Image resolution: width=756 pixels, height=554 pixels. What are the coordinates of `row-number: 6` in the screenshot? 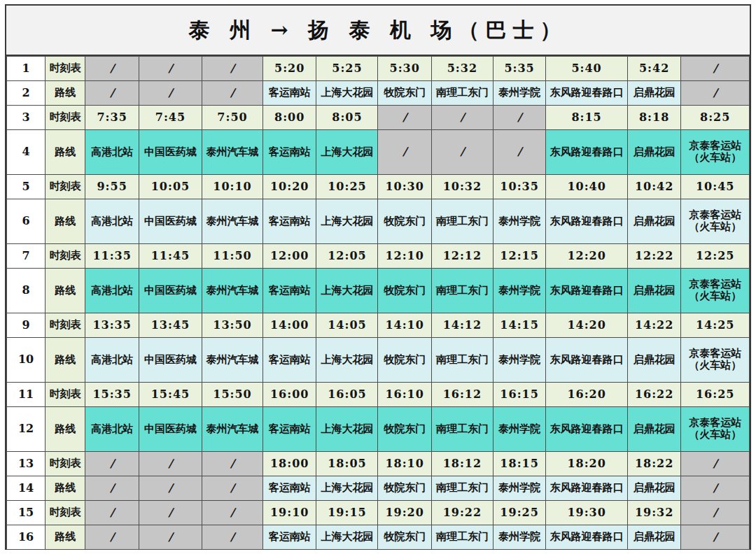 It's located at (27, 221).